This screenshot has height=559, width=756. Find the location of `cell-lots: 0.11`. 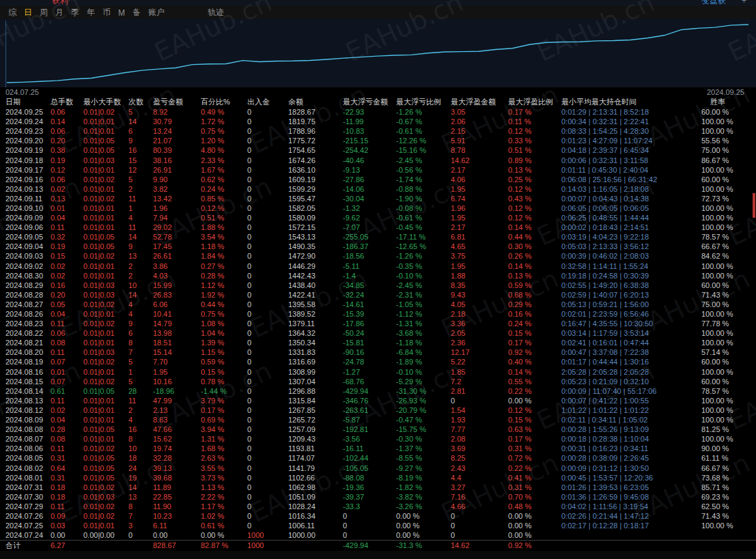

cell-lots: 0.11 is located at coordinates (67, 448).